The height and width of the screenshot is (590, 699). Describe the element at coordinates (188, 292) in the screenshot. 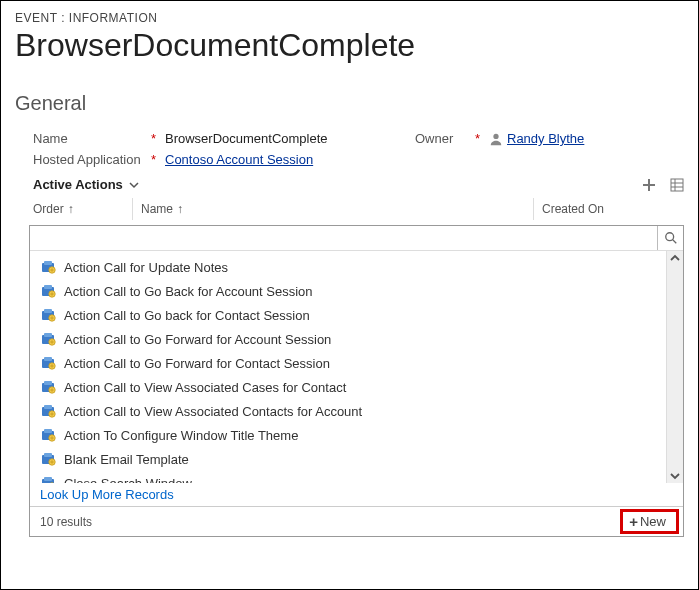

I see `lookup-item-label: Action Call to Go Back for Account Sessi…` at that location.